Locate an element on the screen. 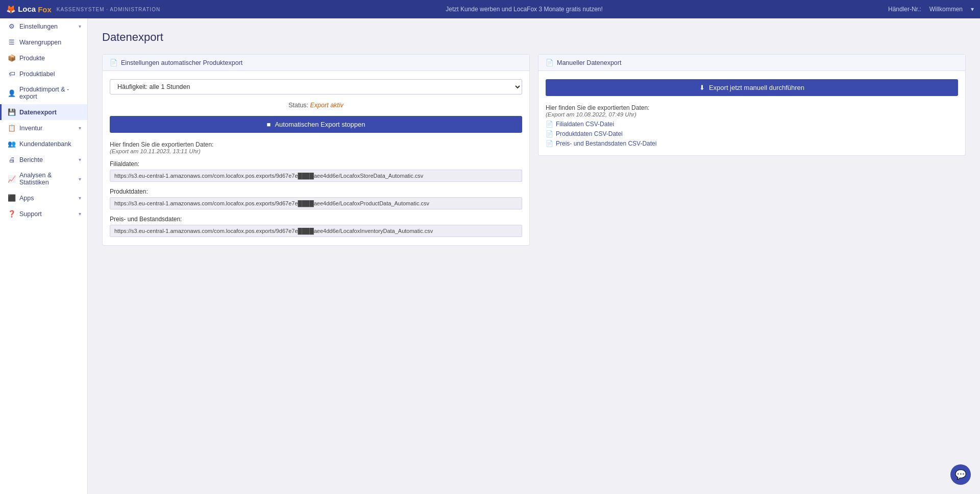 This screenshot has width=980, height=494. manual-export-info-date: (Export am 10.08.2022, 07:49 Uhr) is located at coordinates (752, 114).